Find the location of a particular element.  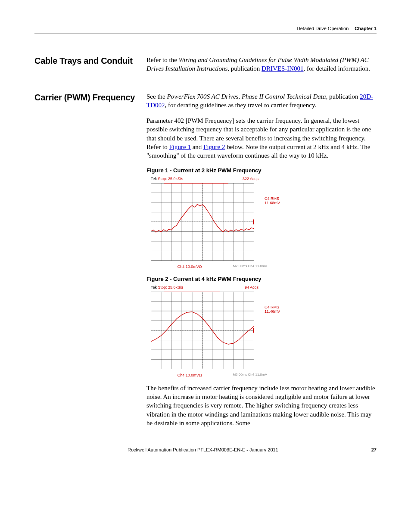

text: 11.46mV is located at coordinates (272, 311).